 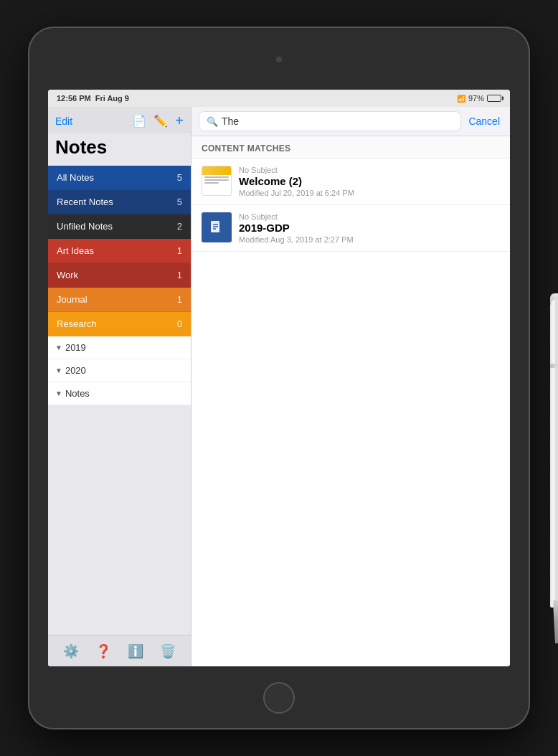 I want to click on note-date-welcome: Modified Jul 20, 2019 at 6:24 PM, so click(x=369, y=193).